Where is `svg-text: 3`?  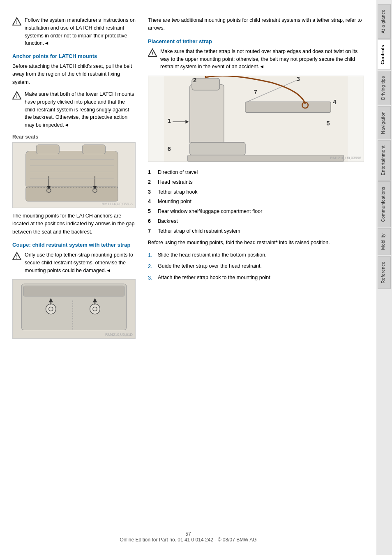
svg-text: 3 is located at coordinates (298, 79).